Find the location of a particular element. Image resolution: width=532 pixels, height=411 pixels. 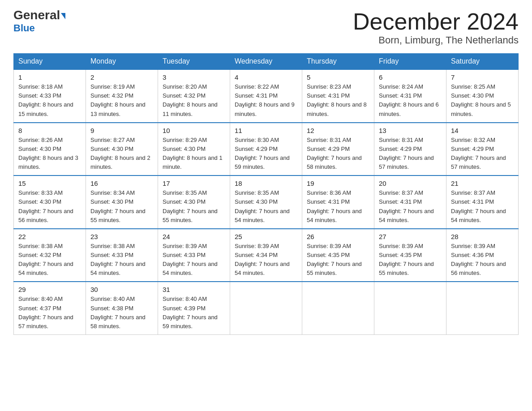

header-row: Sunday Monday Tuesday Wednesday Thursday… is located at coordinates (266, 62).